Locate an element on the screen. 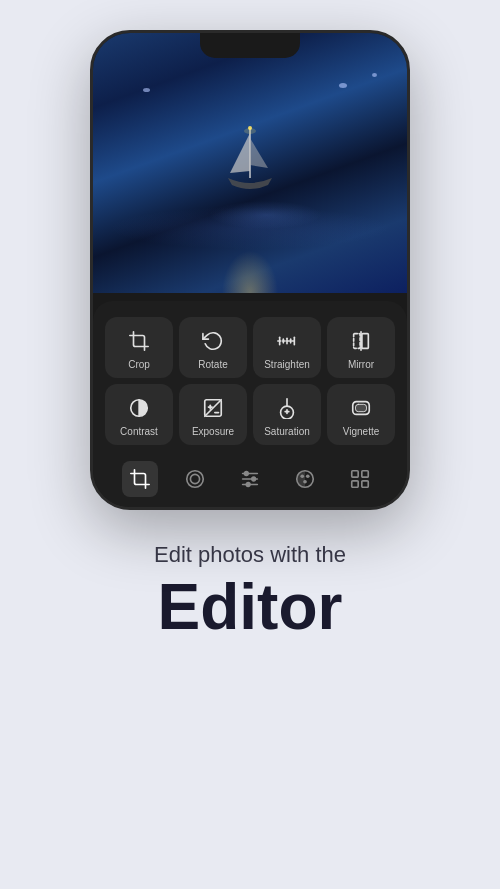 This screenshot has width=500, height=889. bottom-text: Edit photos with the Editor is located at coordinates (250, 592).